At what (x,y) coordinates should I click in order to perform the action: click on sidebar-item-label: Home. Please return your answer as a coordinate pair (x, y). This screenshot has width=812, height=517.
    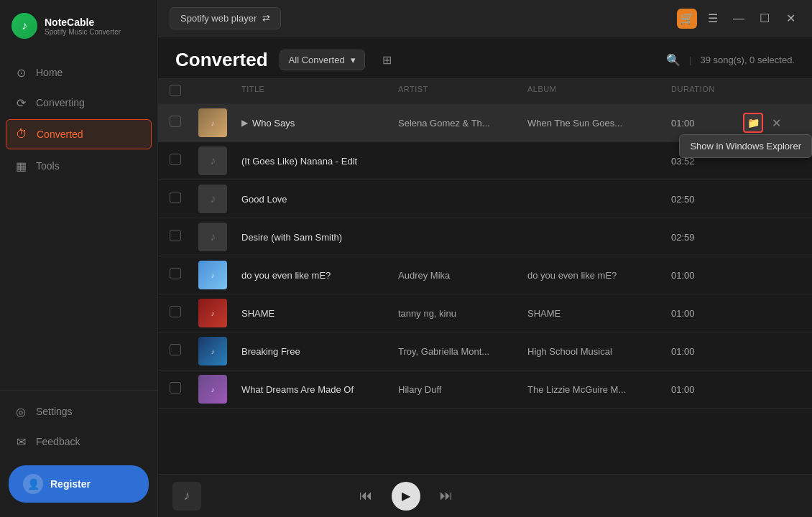
    Looking at the image, I should click on (49, 73).